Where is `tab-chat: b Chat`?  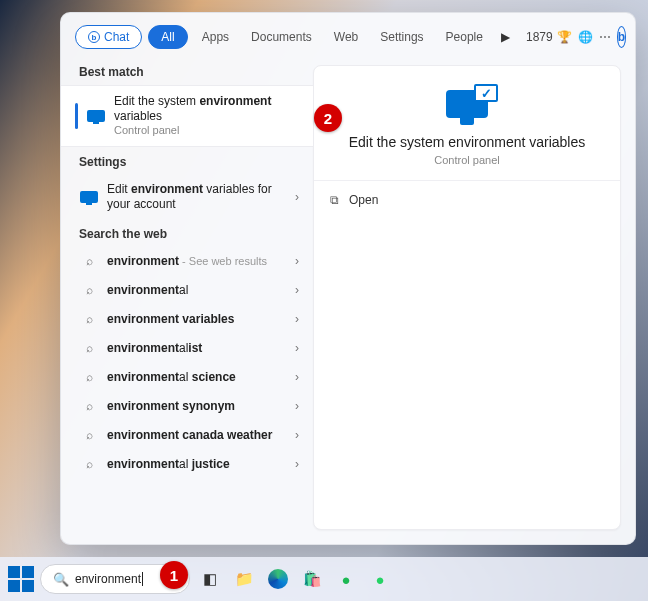 tab-chat: b Chat is located at coordinates (108, 37).